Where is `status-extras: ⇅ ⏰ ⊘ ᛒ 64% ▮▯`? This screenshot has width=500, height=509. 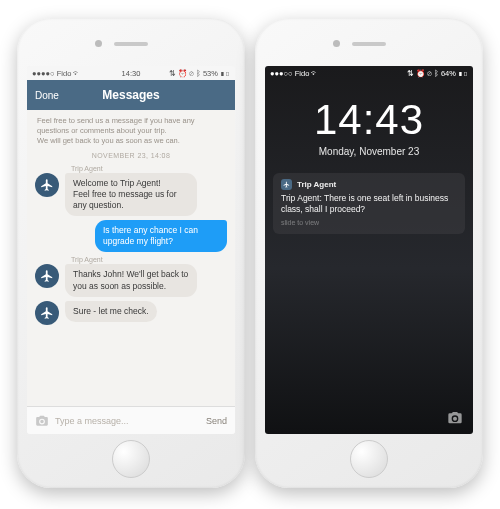 status-extras: ⇅ ⏰ ⊘ ᛒ 64% ▮▯ is located at coordinates (438, 74).